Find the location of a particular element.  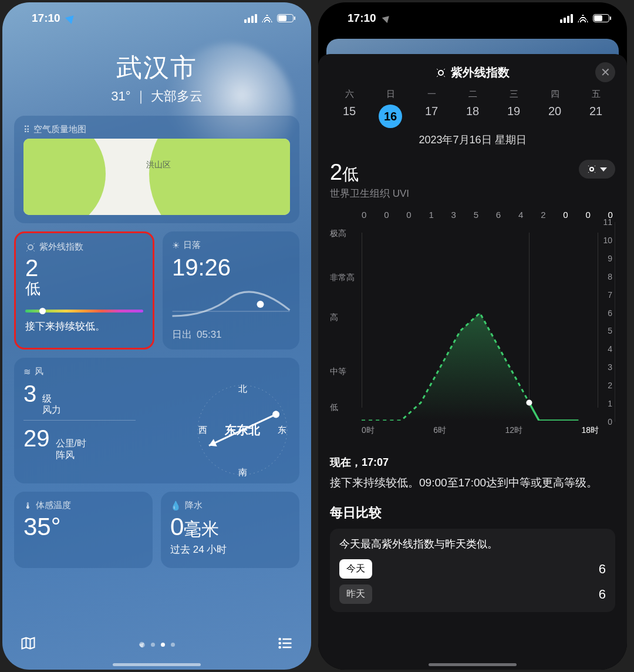

svg-text: 北 is located at coordinates (243, 389).